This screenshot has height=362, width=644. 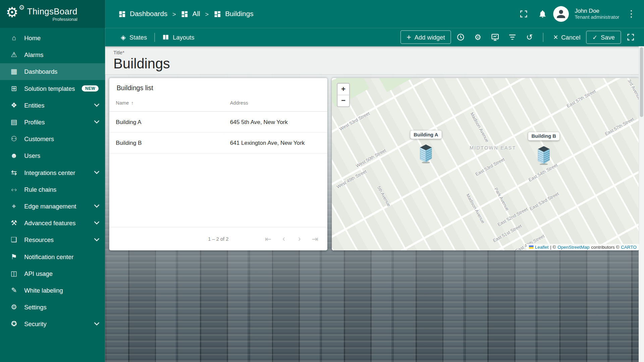 What do you see at coordinates (461, 37) in the screenshot?
I see `time-window-button` at bounding box center [461, 37].